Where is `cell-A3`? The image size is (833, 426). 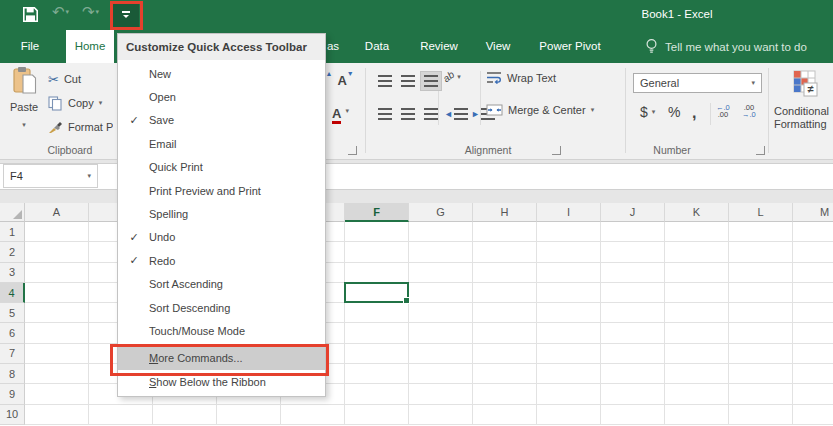 cell-A3 is located at coordinates (57, 273).